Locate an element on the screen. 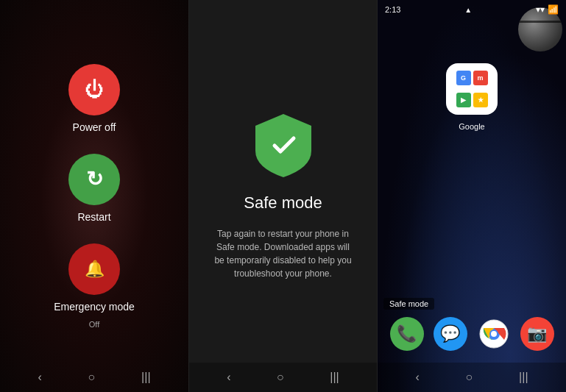 This screenshot has width=566, height=392. google-m-icon: m is located at coordinates (481, 78).